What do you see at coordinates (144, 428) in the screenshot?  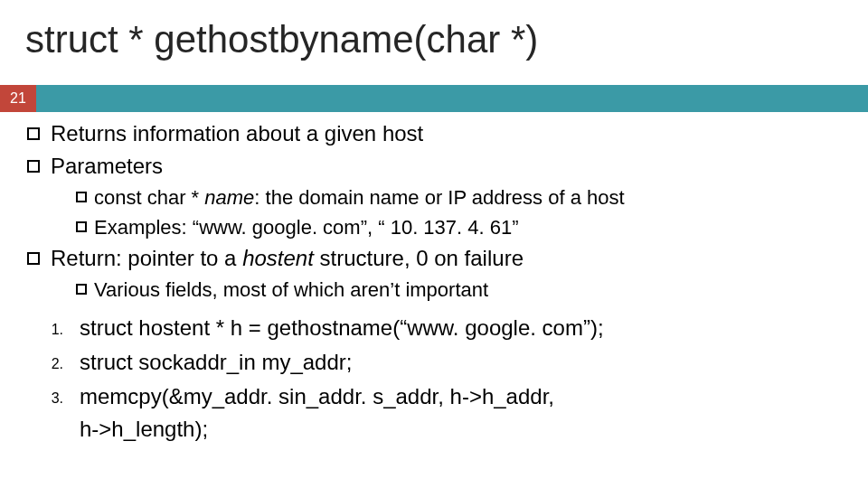 I see `text-fragment: h->h_length);` at bounding box center [144, 428].